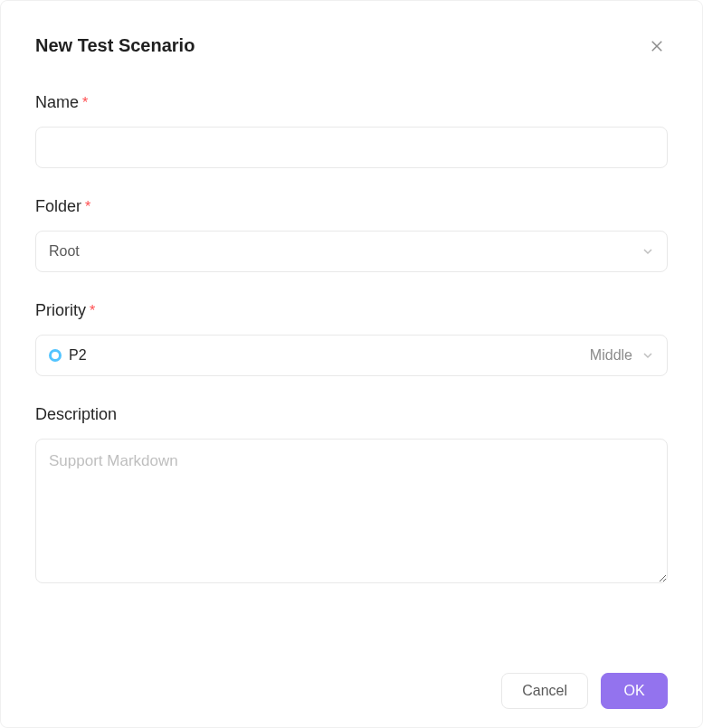  What do you see at coordinates (351, 414) in the screenshot?
I see `description-label: Description` at bounding box center [351, 414].